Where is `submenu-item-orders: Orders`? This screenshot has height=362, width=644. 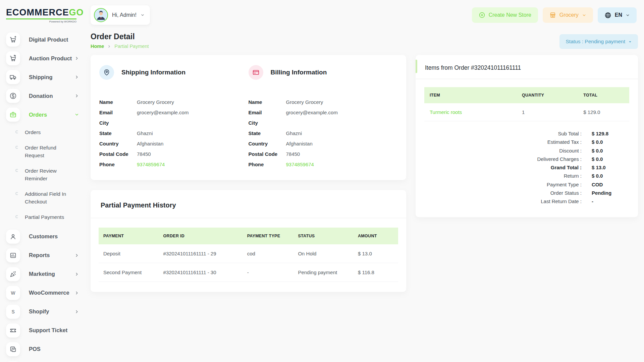 submenu-item-orders: Orders is located at coordinates (48, 132).